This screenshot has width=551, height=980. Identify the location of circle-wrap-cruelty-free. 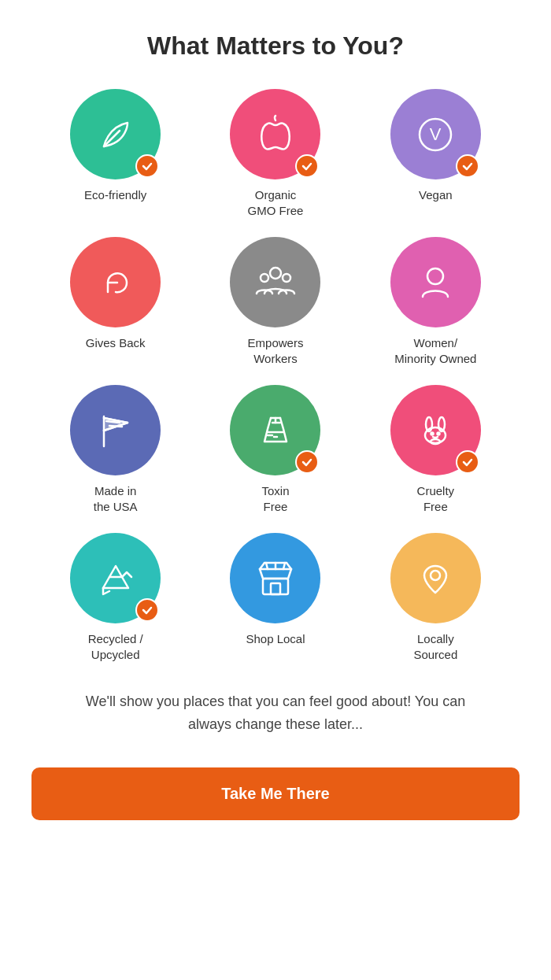
(436, 430).